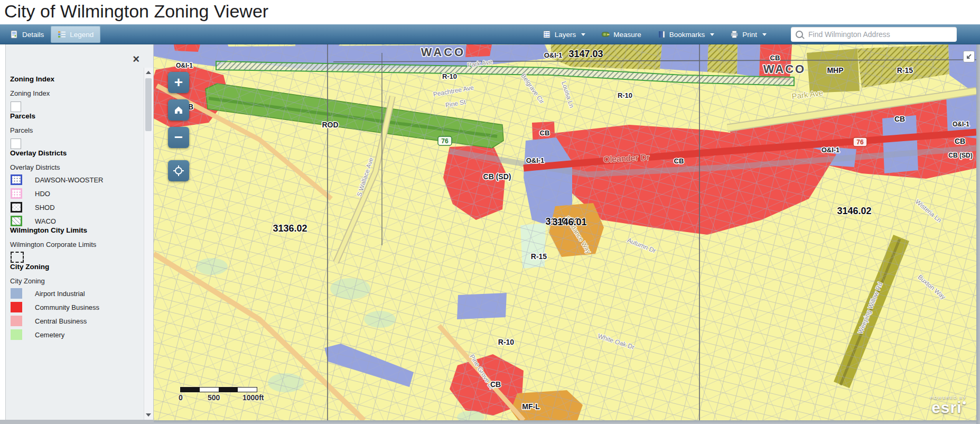 The height and width of the screenshot is (424, 980). What do you see at coordinates (69, 180) in the screenshot?
I see `legend-item-label: DAWSON-WOOSTER` at bounding box center [69, 180].